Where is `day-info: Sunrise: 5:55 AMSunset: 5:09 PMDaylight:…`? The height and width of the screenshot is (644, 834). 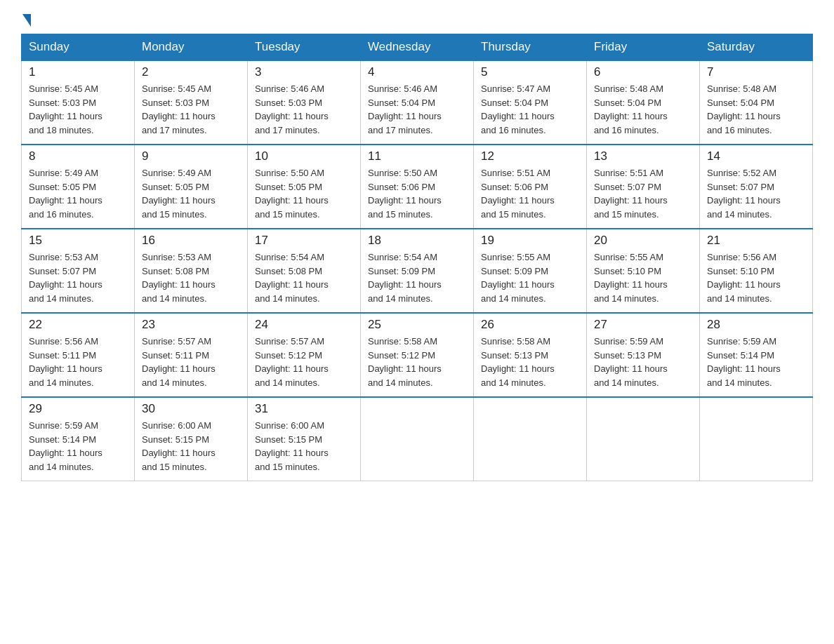
day-info: Sunrise: 5:55 AMSunset: 5:09 PMDaylight:… is located at coordinates (530, 278).